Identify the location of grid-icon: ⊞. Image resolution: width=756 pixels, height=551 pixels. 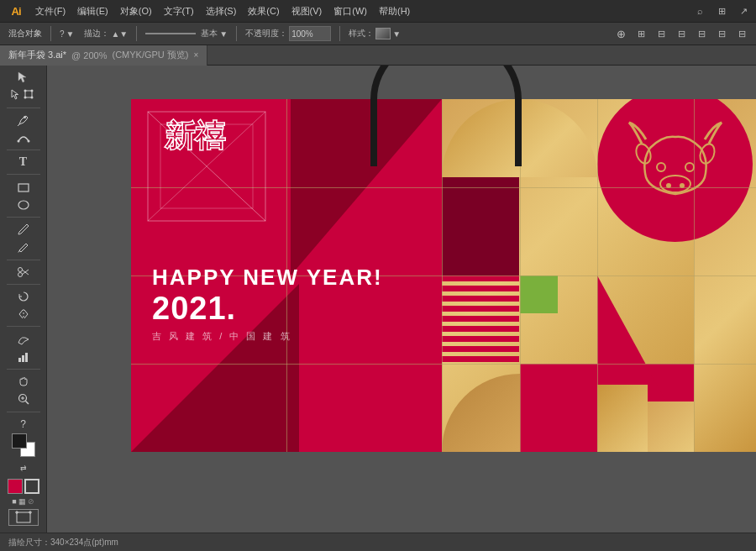
(641, 34).